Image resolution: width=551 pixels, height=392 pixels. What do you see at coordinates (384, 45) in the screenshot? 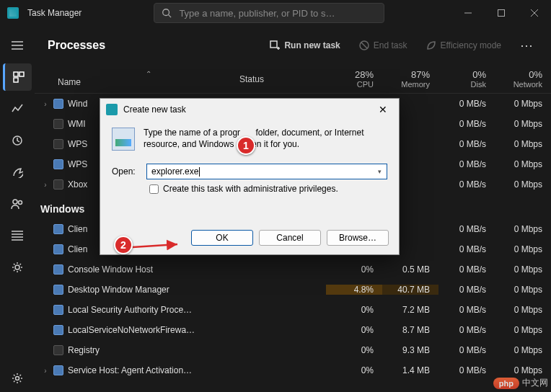
I see `end-task-button: End task` at bounding box center [384, 45].